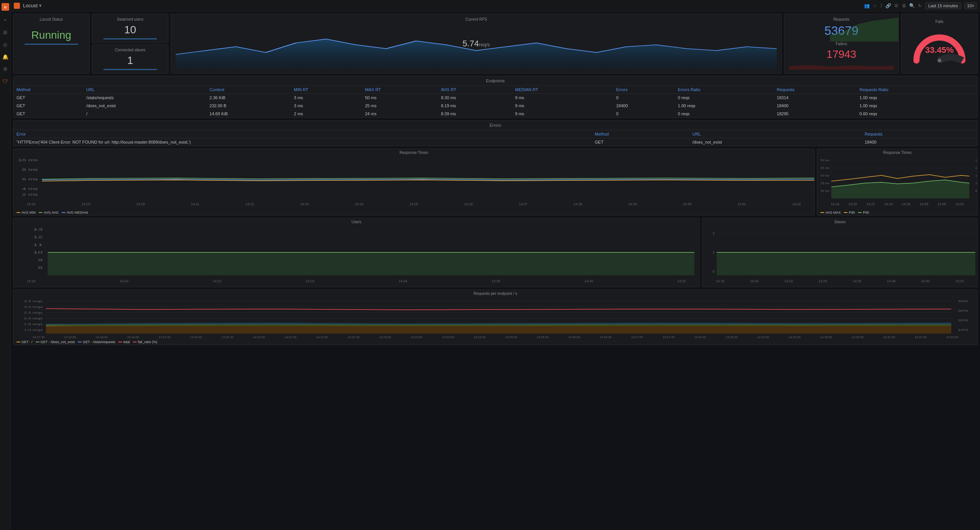 The width and height of the screenshot is (980, 530). What do you see at coordinates (30, 179) in the screenshot?
I see `svg-text: 6 ms` at bounding box center [30, 179].